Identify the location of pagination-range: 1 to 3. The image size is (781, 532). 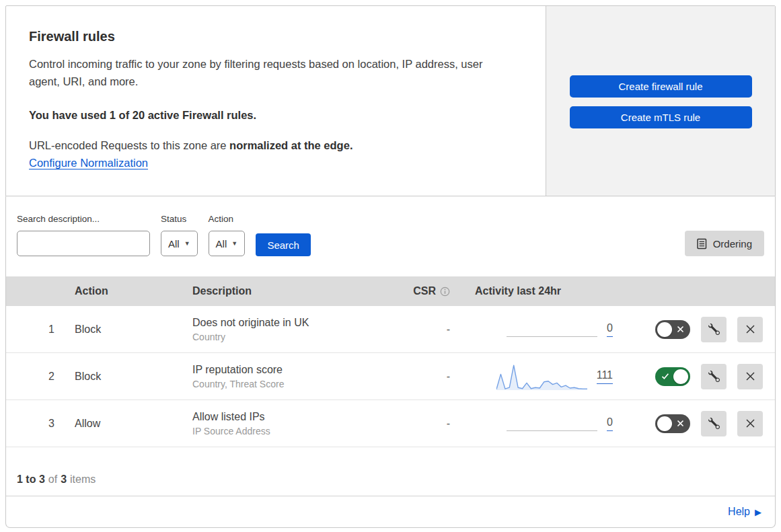
(31, 479).